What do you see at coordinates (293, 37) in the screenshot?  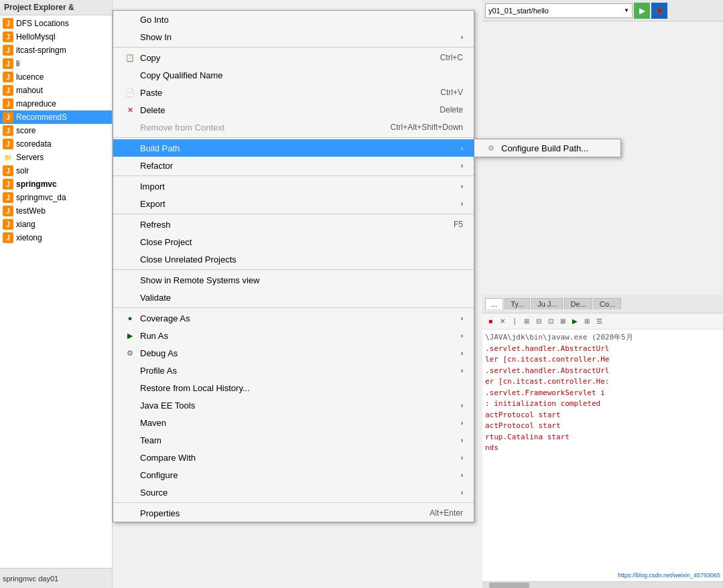 I see `menu-item-show-in: Show In›` at bounding box center [293, 37].